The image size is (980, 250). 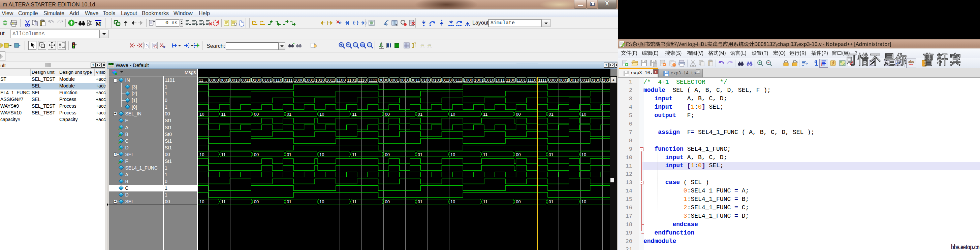 What do you see at coordinates (203, 81) in the screenshot?
I see `svg-text: 11...` at bounding box center [203, 81].